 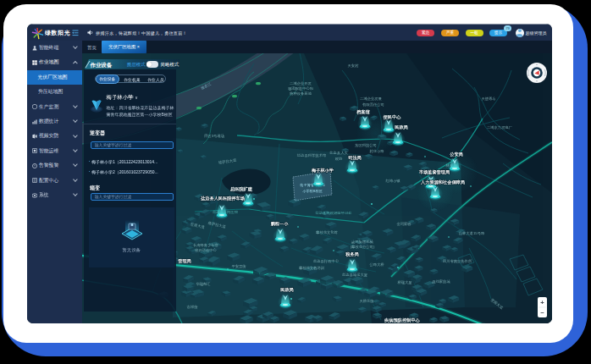 I want to click on svg-text: 四川省南亚热作所, so click(x=457, y=261).